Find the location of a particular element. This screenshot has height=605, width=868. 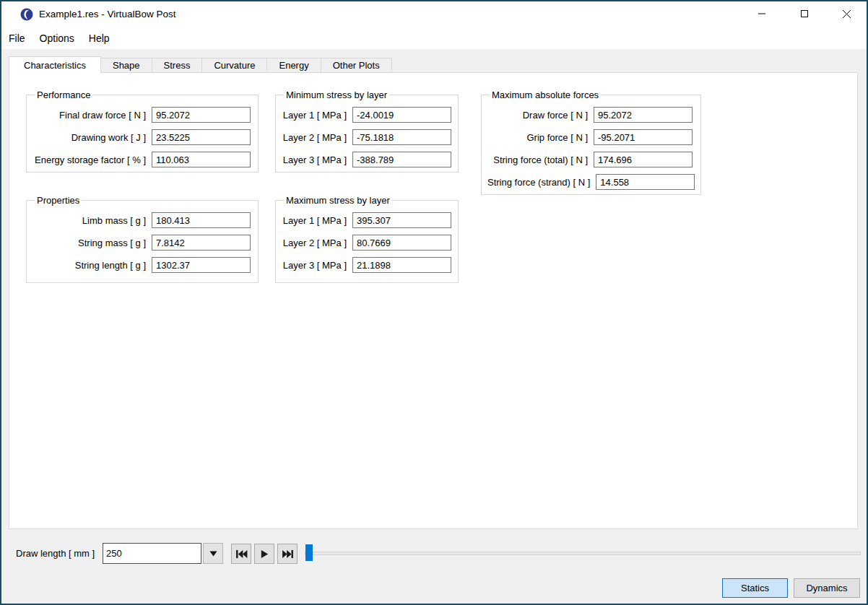

max-stress-layer3-label: Layer 3 [ MPa ] is located at coordinates (317, 266).